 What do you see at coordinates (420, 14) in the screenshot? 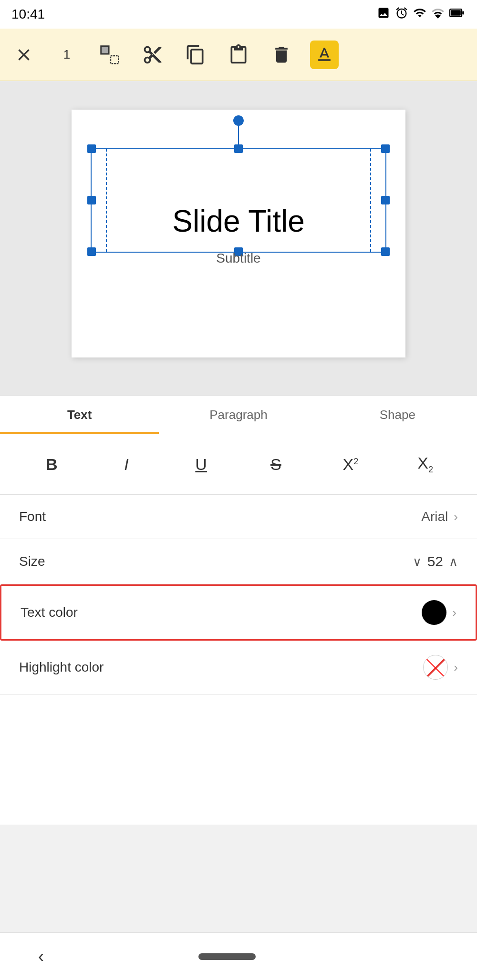
I see `wifi-icon` at bounding box center [420, 14].